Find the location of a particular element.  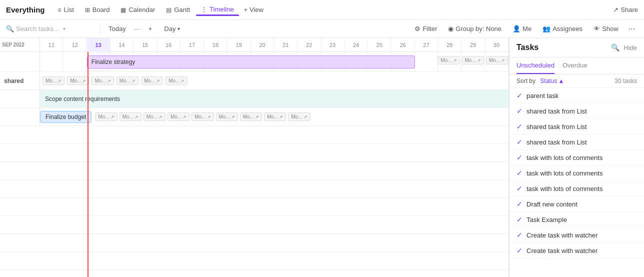

sort-arrow-icon: ▲ is located at coordinates (561, 81).